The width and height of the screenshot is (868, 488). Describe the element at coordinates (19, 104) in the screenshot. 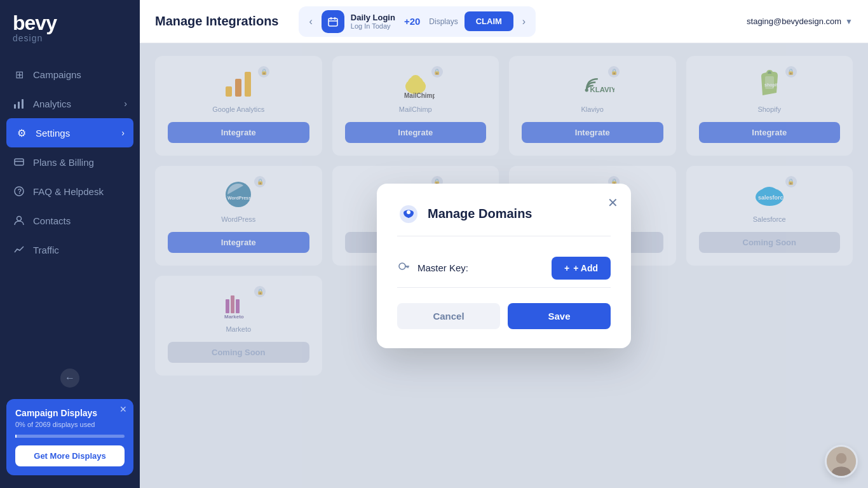

I see `analytics-icon` at that location.